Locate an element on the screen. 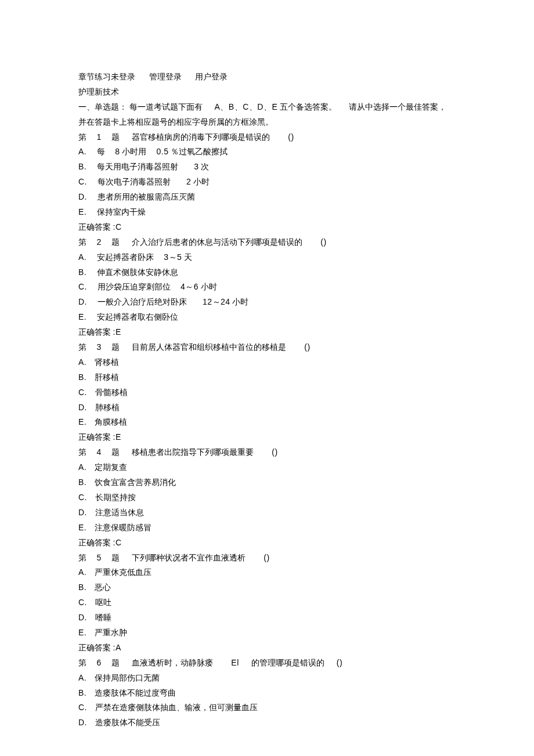 Image resolution: width=534 pixels, height=756 pixels. q-text: 介入治疗后患者的休息与活动下列哪项是错误的 is located at coordinates (217, 243).